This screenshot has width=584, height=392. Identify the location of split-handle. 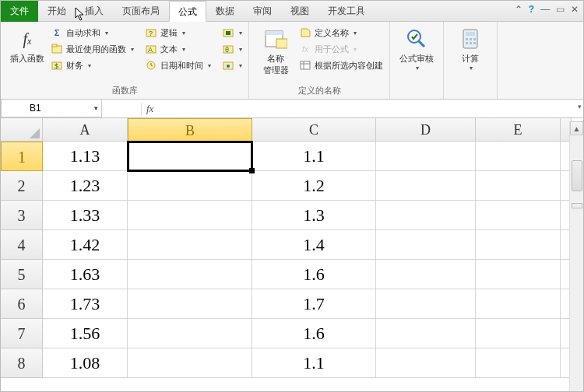
(577, 205).